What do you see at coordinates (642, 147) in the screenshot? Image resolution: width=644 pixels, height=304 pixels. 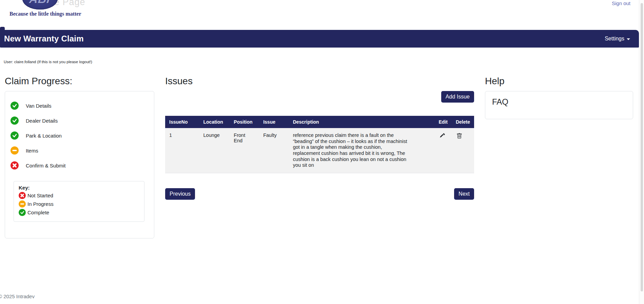 I see `scrollbar-thumb` at bounding box center [642, 147].